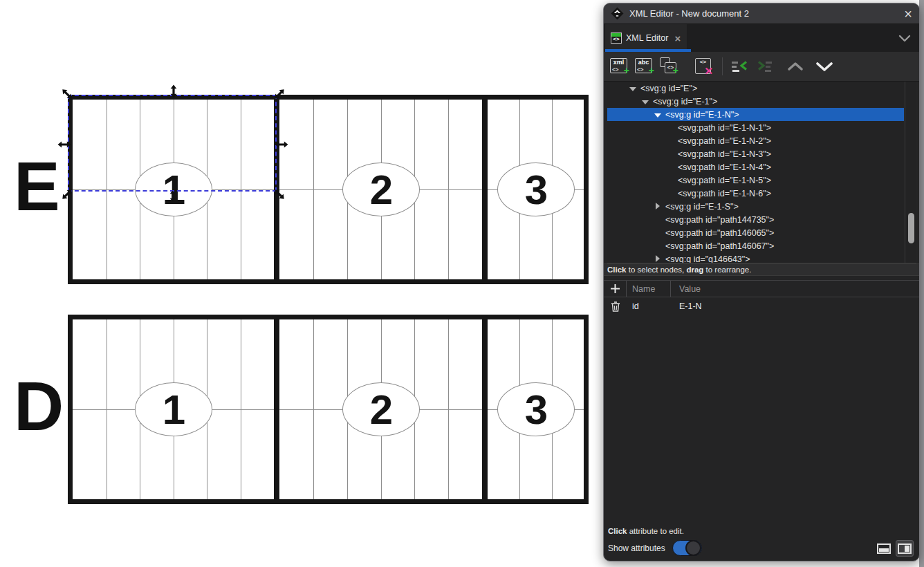 Image resolution: width=924 pixels, height=567 pixels. Describe the element at coordinates (725, 167) in the screenshot. I see `tree-node-label: <svg:path id="E-1-N-4">` at that location.